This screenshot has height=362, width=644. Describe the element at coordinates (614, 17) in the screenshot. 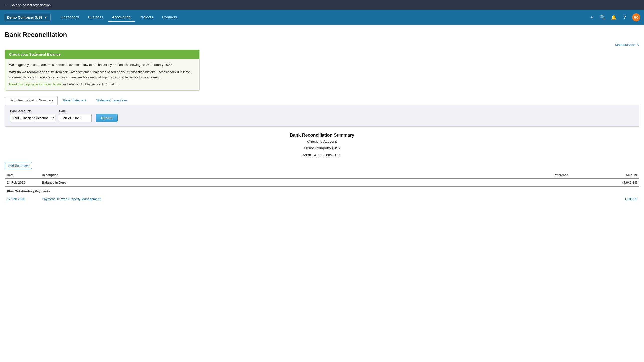

I see `bell-icon: 🔔` at that location.